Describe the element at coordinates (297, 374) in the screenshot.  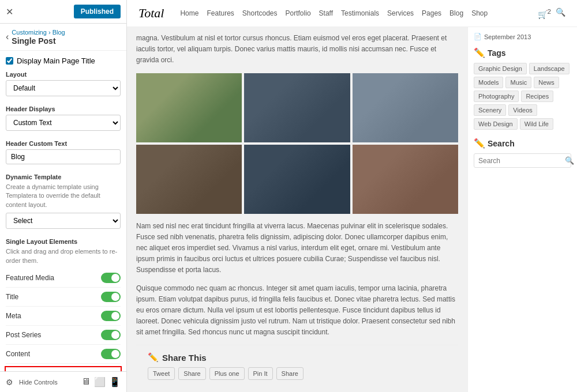
I see `share-buttons: TweetSharePlus onePin ItShare` at that location.